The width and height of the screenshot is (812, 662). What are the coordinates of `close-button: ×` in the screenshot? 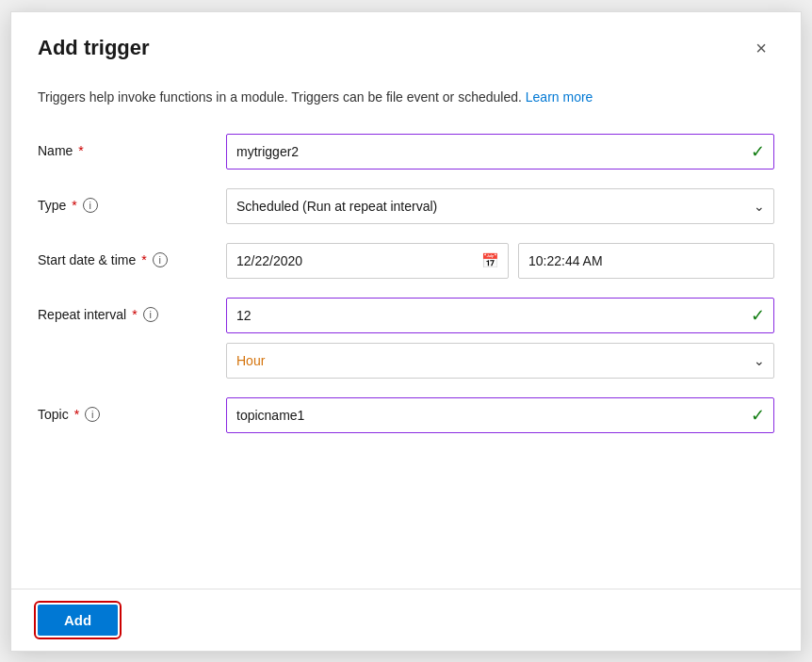 It's located at (761, 48).